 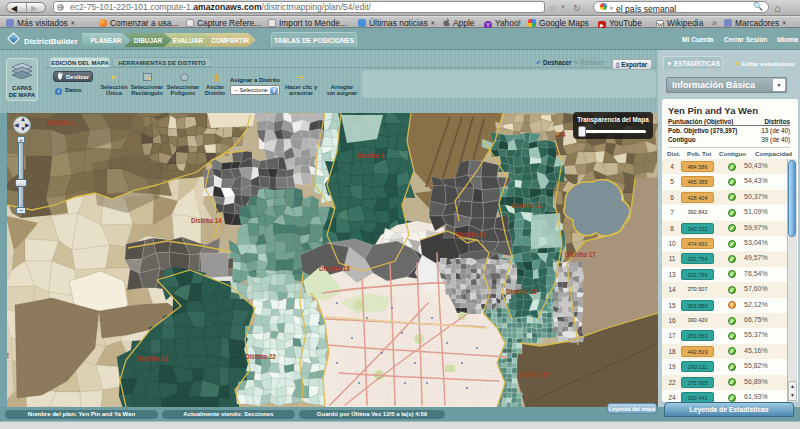 I want to click on svg-text: Distrito 4, so click(x=61, y=122).